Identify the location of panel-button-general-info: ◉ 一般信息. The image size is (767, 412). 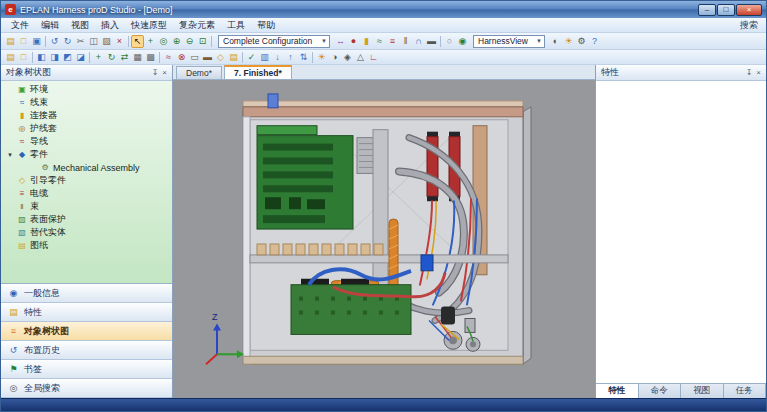
(86, 294).